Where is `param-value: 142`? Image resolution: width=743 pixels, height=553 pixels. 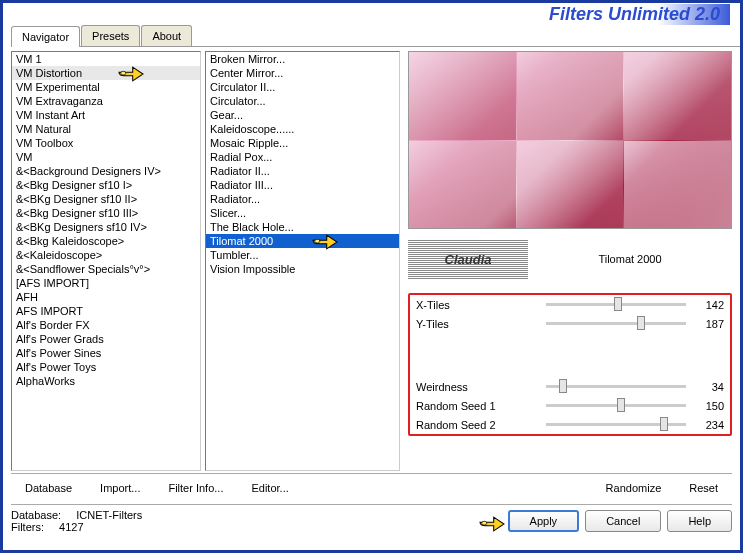
param-value: 142 is located at coordinates (709, 305).